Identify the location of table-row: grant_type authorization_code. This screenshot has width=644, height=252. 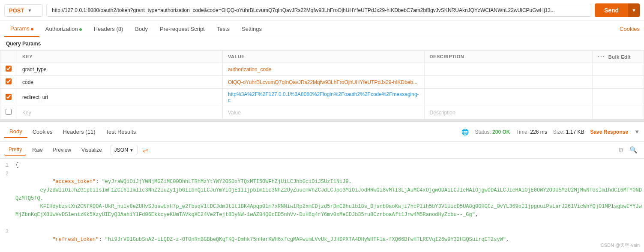
(322, 69).